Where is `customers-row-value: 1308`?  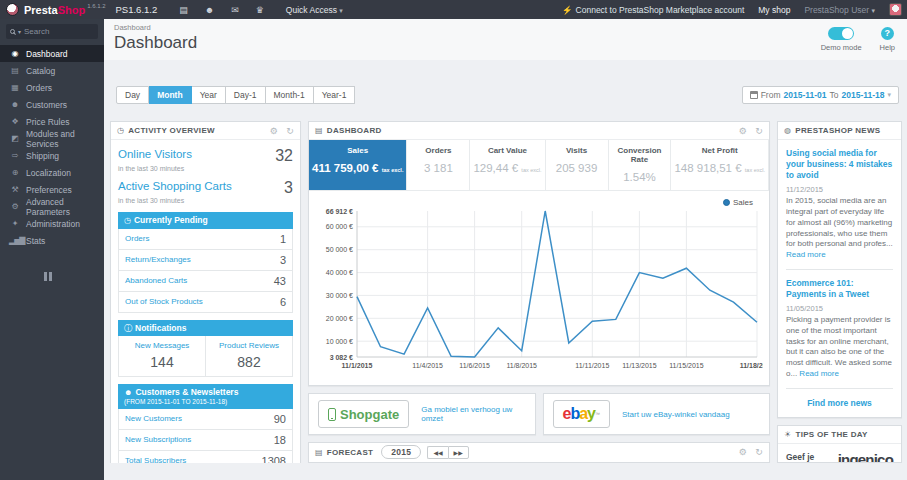
customers-row-value: 1308 is located at coordinates (274, 459).